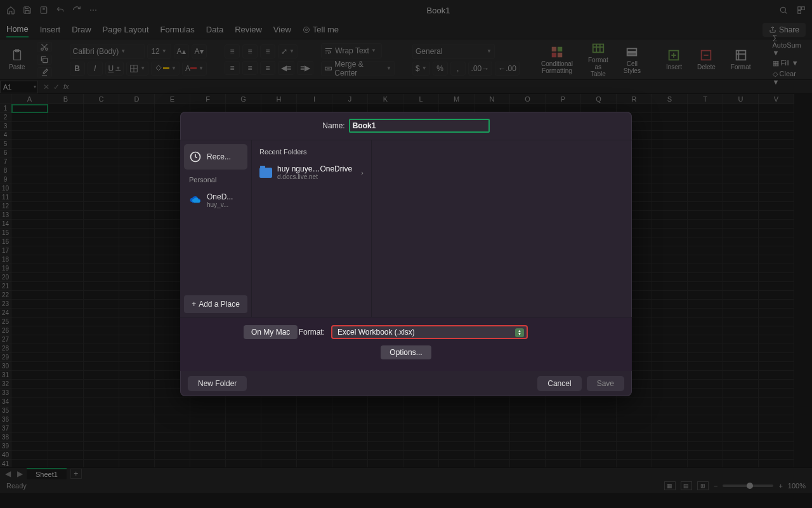 Image resolution: width=812 pixels, height=508 pixels. What do you see at coordinates (216, 304) in the screenshot?
I see `add-place-button: + Add a Place` at bounding box center [216, 304].